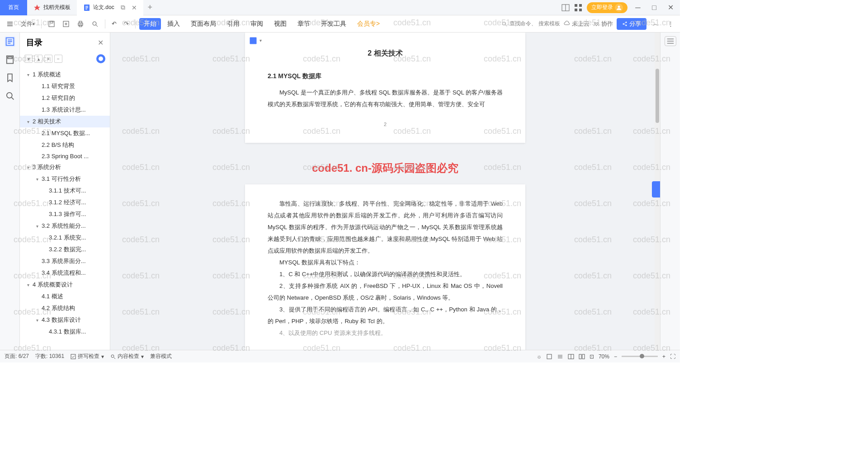  I want to click on outline-item: 4.3.1 数据库..., so click(65, 332).